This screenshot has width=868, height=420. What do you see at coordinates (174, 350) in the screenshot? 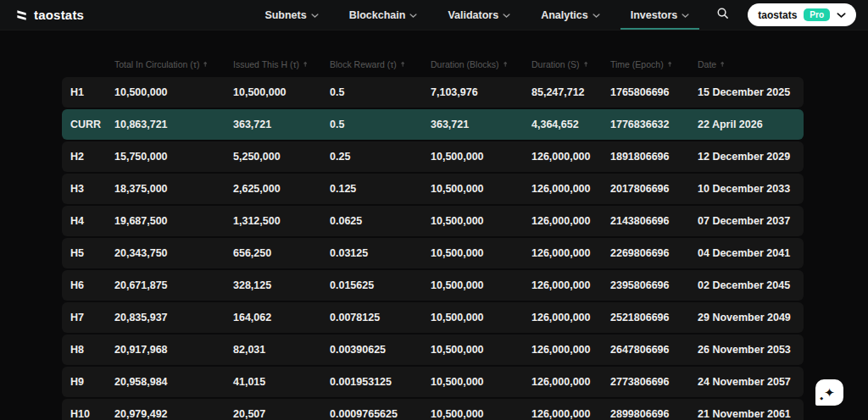
I see `table-cell: 20,917,968` at bounding box center [174, 350].